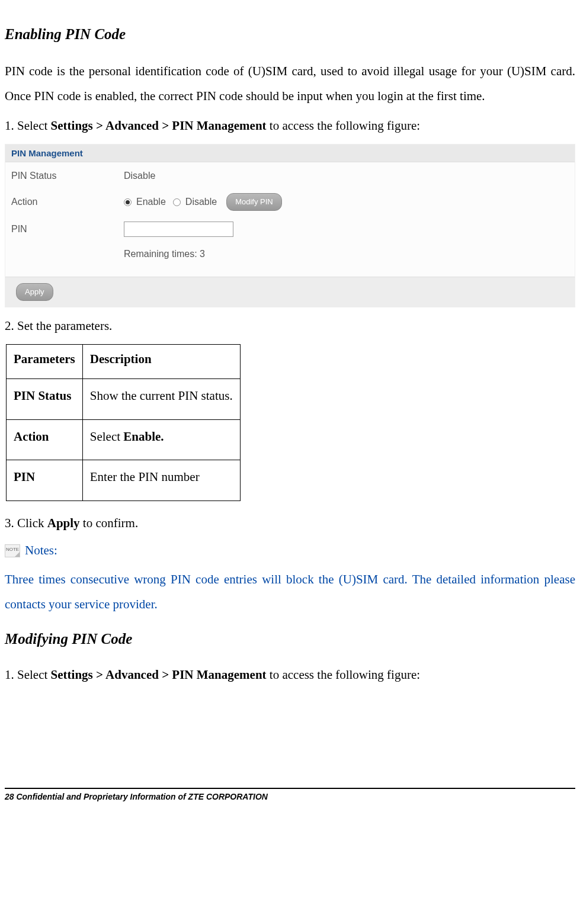 This screenshot has height=924, width=580. What do you see at coordinates (26, 523) in the screenshot?
I see `step3-prefix: 3. Click` at bounding box center [26, 523].